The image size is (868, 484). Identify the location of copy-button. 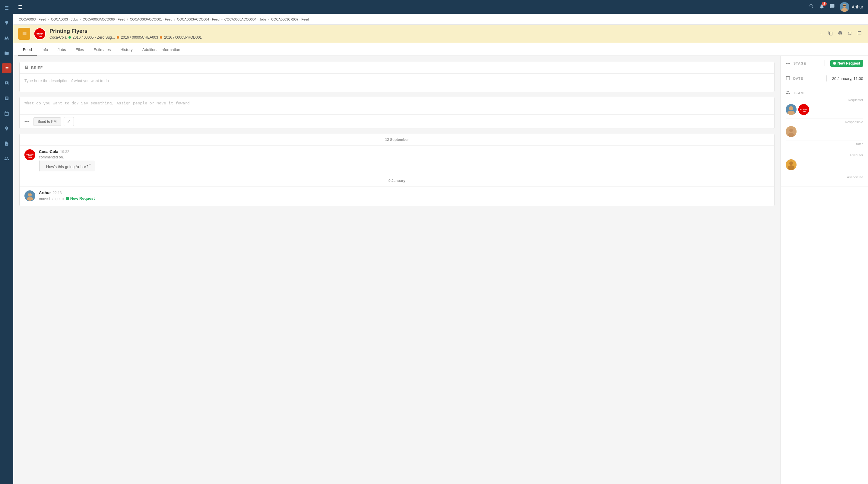
(831, 34).